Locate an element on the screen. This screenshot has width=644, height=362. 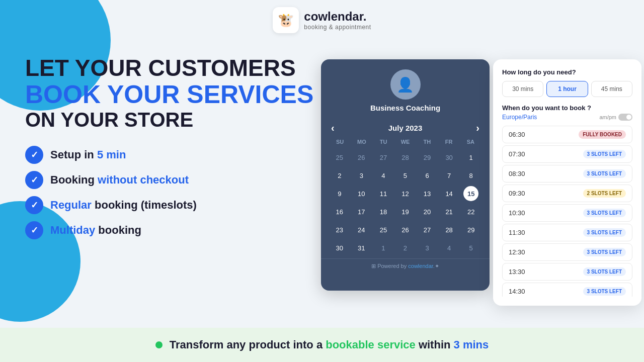
day-labels: SU MO TU WE TH FR SA is located at coordinates (406, 142).